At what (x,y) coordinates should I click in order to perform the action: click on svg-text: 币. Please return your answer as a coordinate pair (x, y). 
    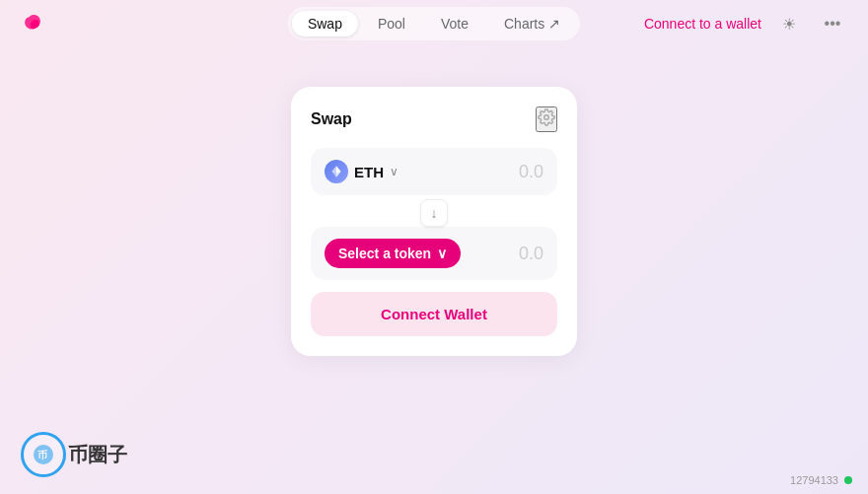
    Looking at the image, I should click on (42, 456).